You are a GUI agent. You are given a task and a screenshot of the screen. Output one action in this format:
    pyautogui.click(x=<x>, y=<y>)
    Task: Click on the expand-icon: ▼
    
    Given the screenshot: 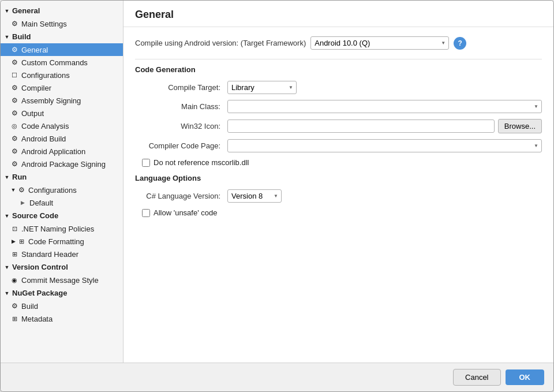 What is the action you would take?
    pyautogui.click(x=13, y=190)
    